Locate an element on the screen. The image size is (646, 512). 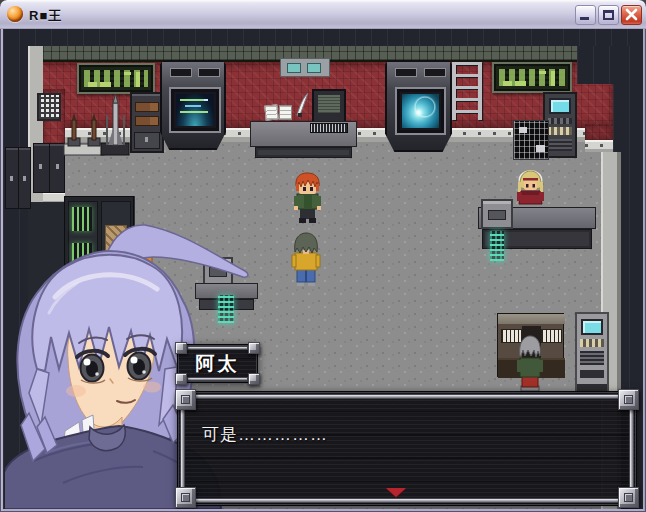
vending-screen is located at coordinates (592, 327).